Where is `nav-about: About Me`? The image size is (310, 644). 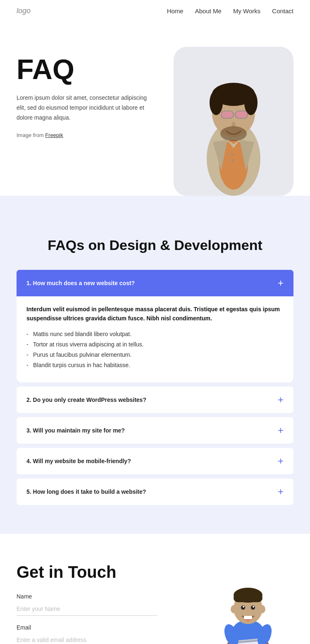 nav-about: About Me is located at coordinates (208, 11).